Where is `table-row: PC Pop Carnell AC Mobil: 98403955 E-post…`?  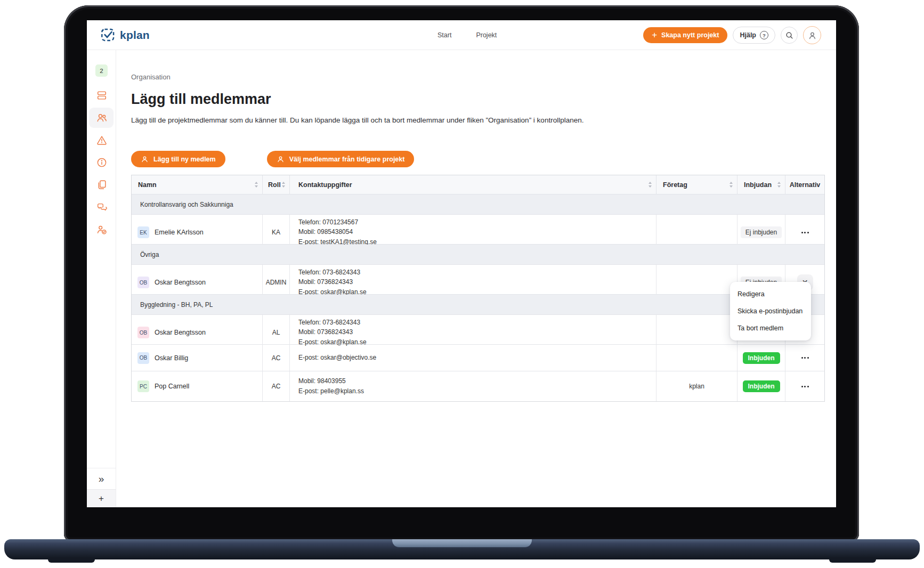
table-row: PC Pop Carnell AC Mobil: 98403955 E-post… is located at coordinates (478, 386).